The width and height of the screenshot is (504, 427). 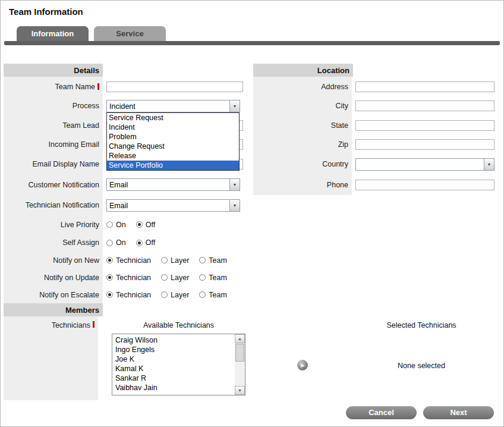 What do you see at coordinates (374, 130) in the screenshot?
I see `location-panel: Location Address City State Zip Country …` at bounding box center [374, 130].